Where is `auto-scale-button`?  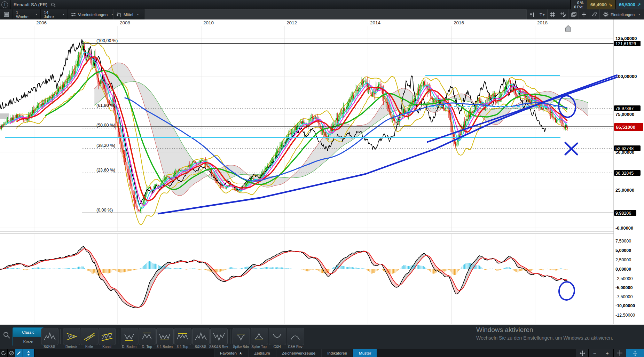 auto-scale-button is located at coordinates (635, 353).